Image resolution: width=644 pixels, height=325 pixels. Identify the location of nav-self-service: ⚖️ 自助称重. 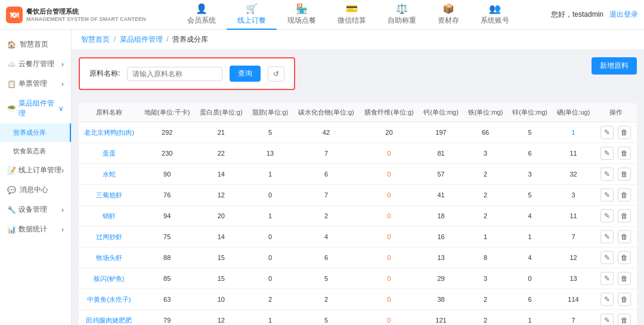
(402, 15).